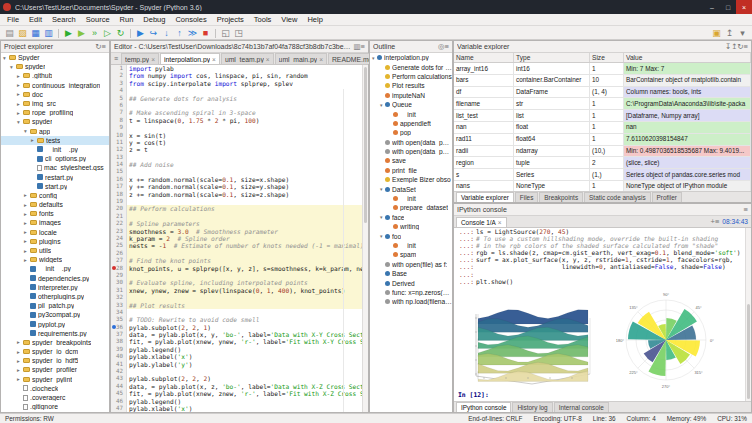 This screenshot has width=752, height=423. I want to click on code-line: 44data, = pylab.plot(x, z, 'bo-', label=…, so click(240, 386).